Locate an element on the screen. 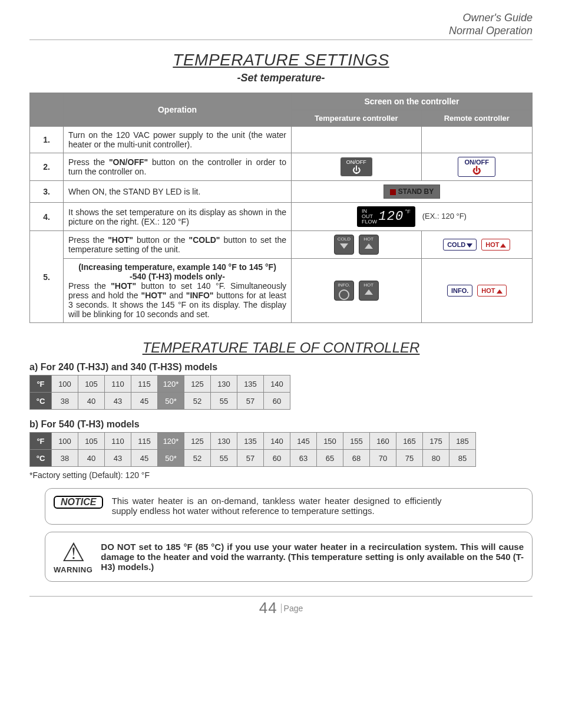 The height and width of the screenshot is (728, 562). temp-c-cell: 75 is located at coordinates (410, 459).